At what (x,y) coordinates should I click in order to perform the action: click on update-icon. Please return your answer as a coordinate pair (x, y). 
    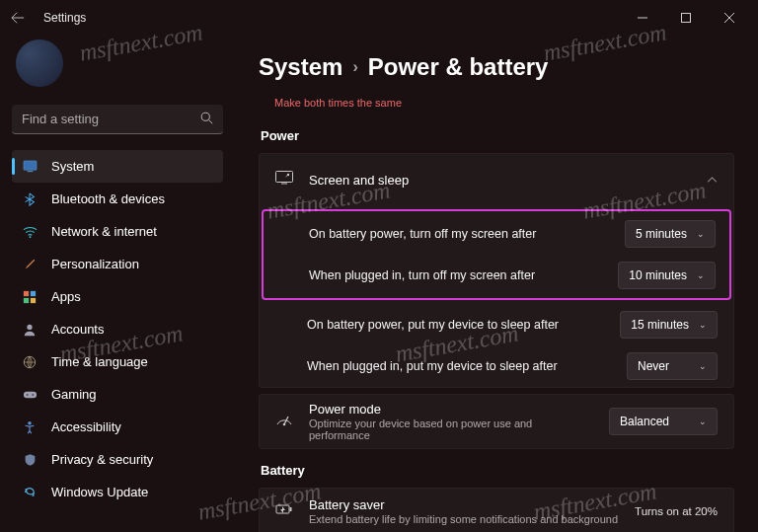
    Looking at the image, I should click on (30, 493).